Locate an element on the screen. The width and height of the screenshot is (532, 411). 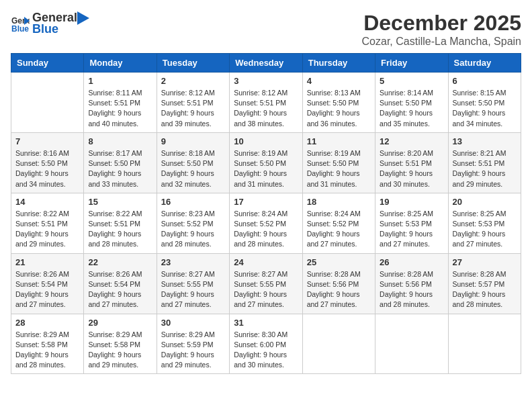
day-number: 8 is located at coordinates (120, 141).